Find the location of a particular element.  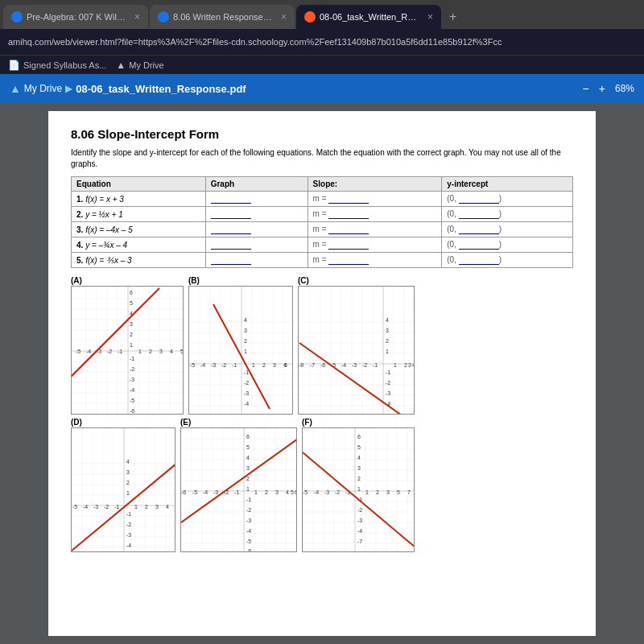

graph-b-svg: 4 3 2 1 -1 -2 -3 -4 -5 -4 -3 -2 -1 1 is located at coordinates (242, 351).